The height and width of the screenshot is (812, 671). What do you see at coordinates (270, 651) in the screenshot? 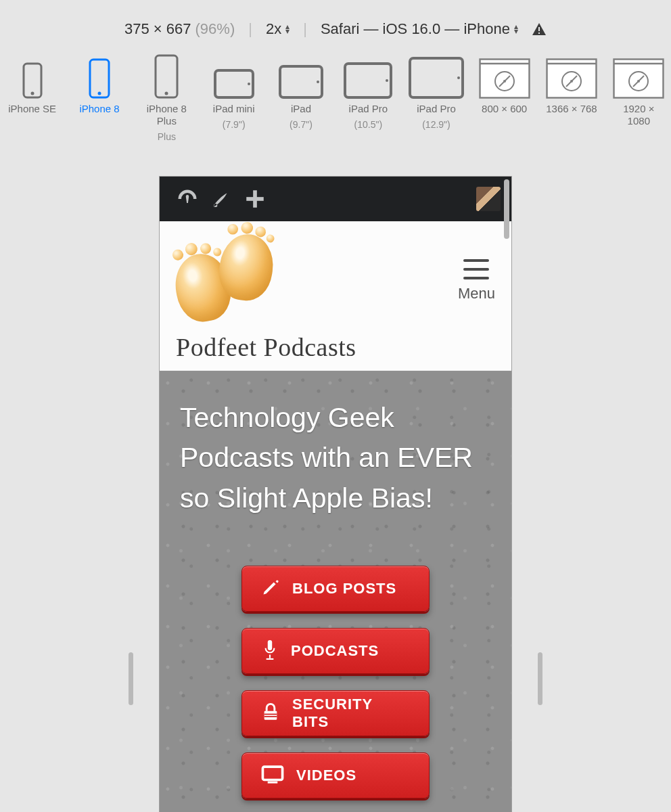
I see `microphone-icon` at bounding box center [270, 651].